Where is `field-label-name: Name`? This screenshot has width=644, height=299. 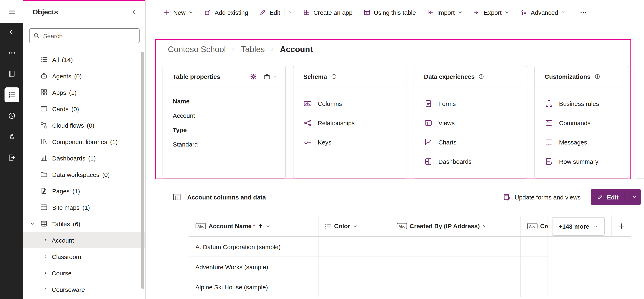
field-label-name: Name is located at coordinates (224, 101).